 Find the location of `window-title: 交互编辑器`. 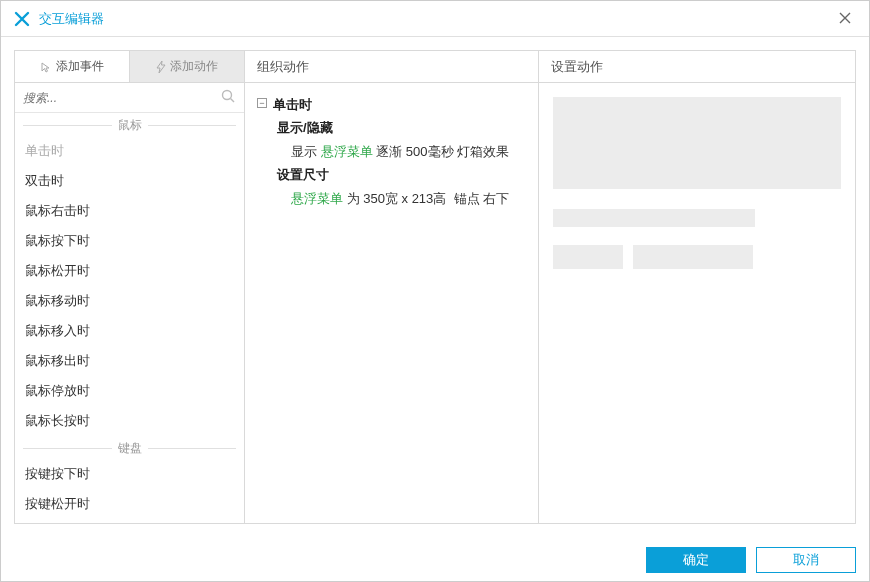

window-title: 交互编辑器 is located at coordinates (436, 19).